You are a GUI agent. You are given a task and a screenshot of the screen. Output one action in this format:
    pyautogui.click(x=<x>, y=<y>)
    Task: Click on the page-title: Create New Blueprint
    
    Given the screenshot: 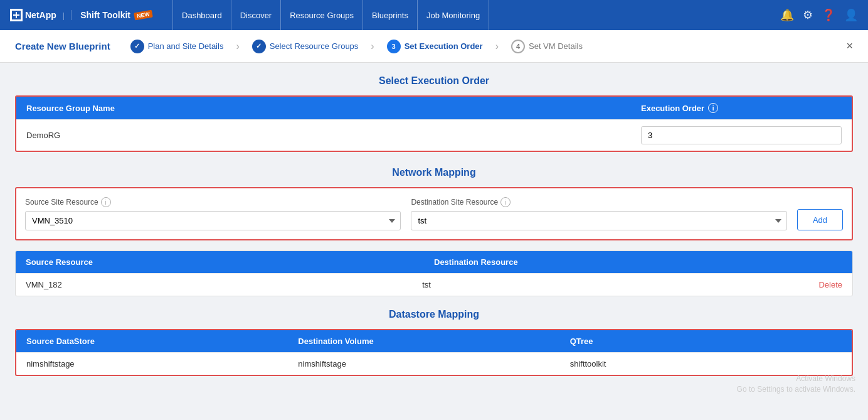 What is the action you would take?
    pyautogui.click(x=63, y=46)
    